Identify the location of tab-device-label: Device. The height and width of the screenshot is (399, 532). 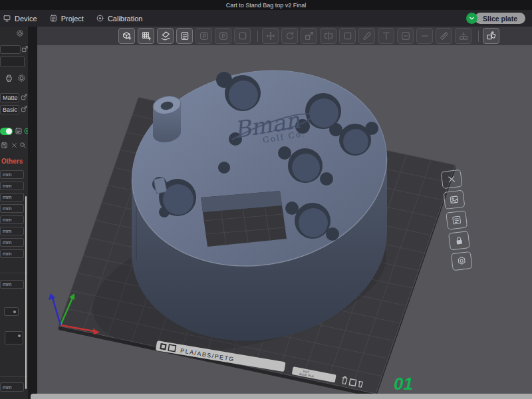
(26, 19).